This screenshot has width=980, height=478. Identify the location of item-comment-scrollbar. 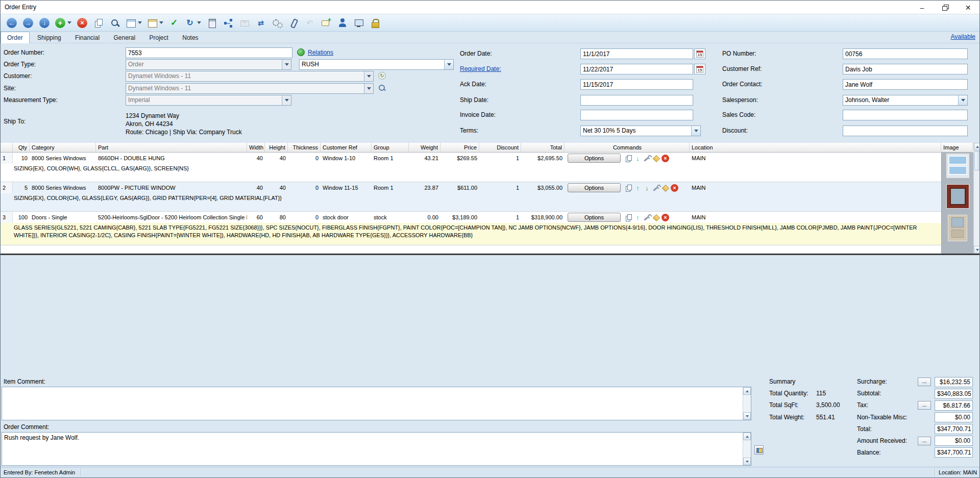
(747, 404).